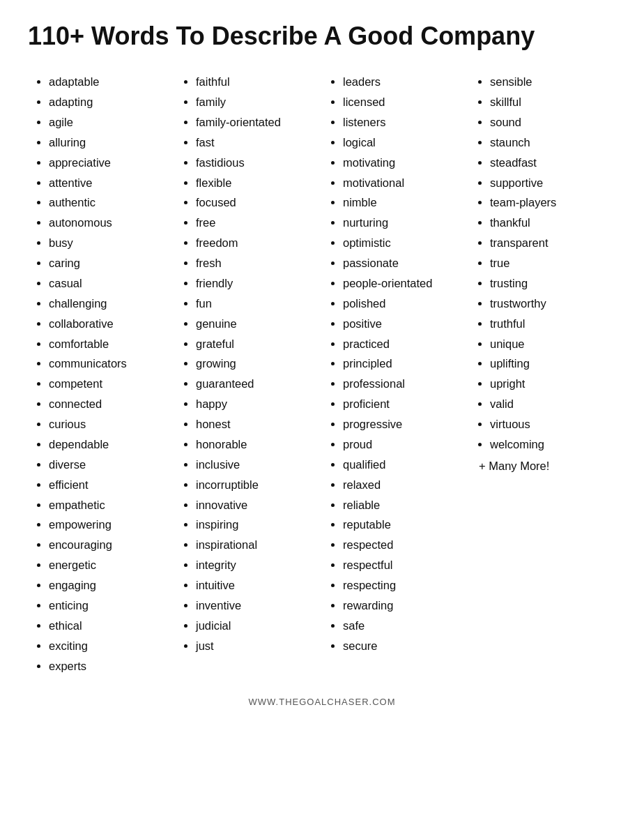  I want to click on list-item: family, so click(255, 102).